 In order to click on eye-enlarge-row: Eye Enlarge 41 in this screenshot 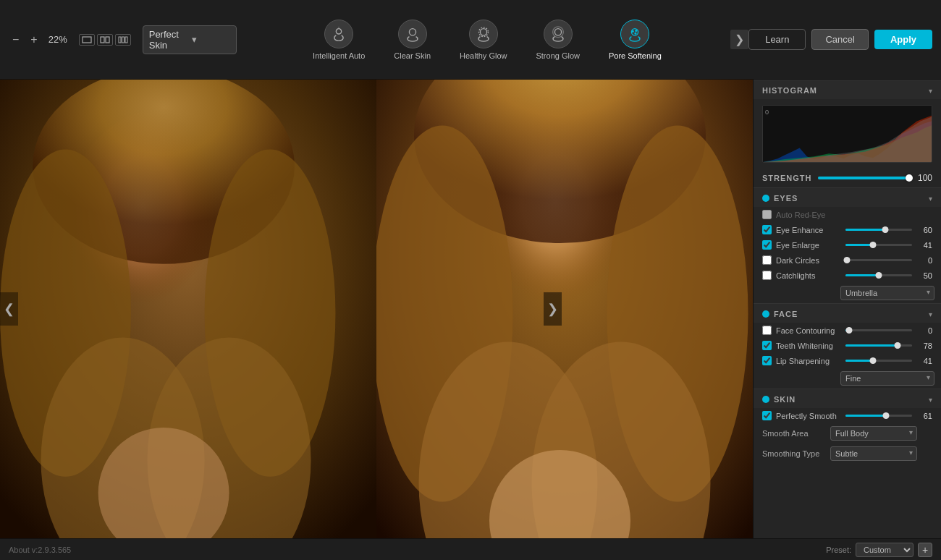, I will do `click(847, 245)`.